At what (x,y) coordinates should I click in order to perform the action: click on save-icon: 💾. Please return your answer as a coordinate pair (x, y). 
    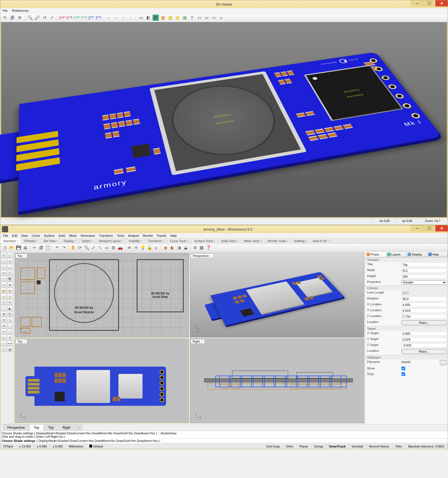
    Looking at the image, I should click on (18, 248).